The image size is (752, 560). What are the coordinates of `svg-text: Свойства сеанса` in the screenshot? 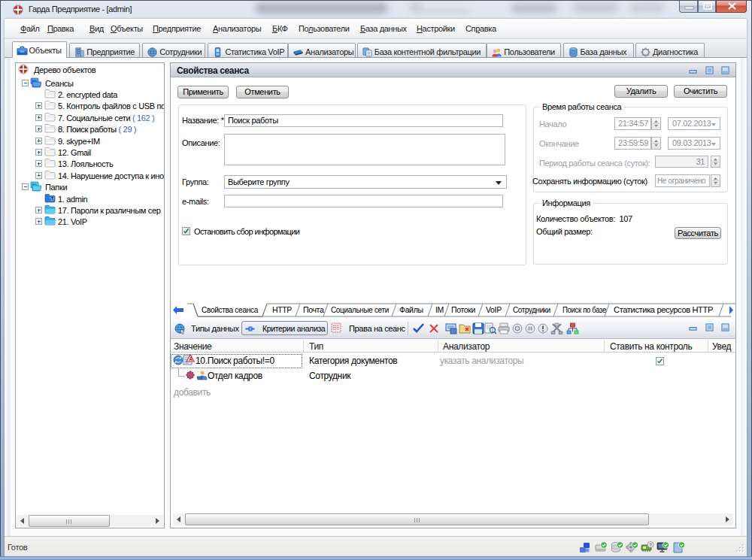 It's located at (230, 310).